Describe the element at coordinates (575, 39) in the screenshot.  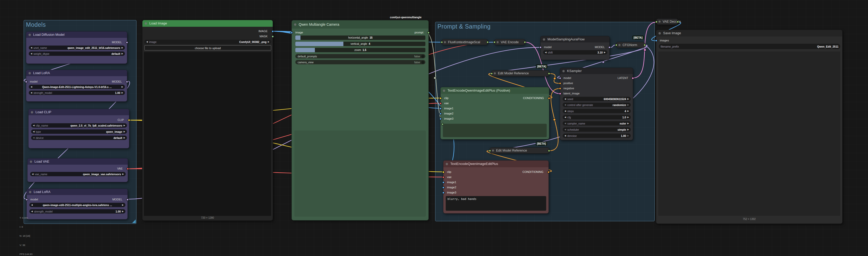
I see `node-header: ModelSamplingAuraFlow` at that location.